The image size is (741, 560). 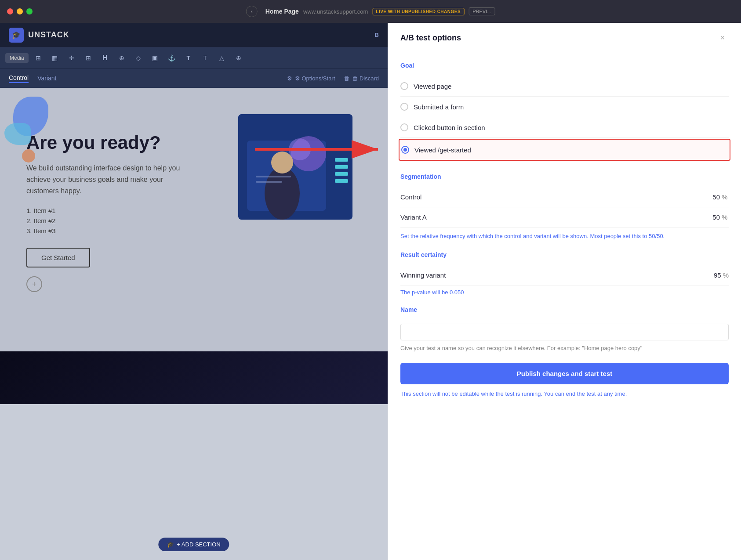 What do you see at coordinates (564, 207) in the screenshot?
I see `segmentation-section: Segmentation Control % Variant A % Set t…` at bounding box center [564, 207].